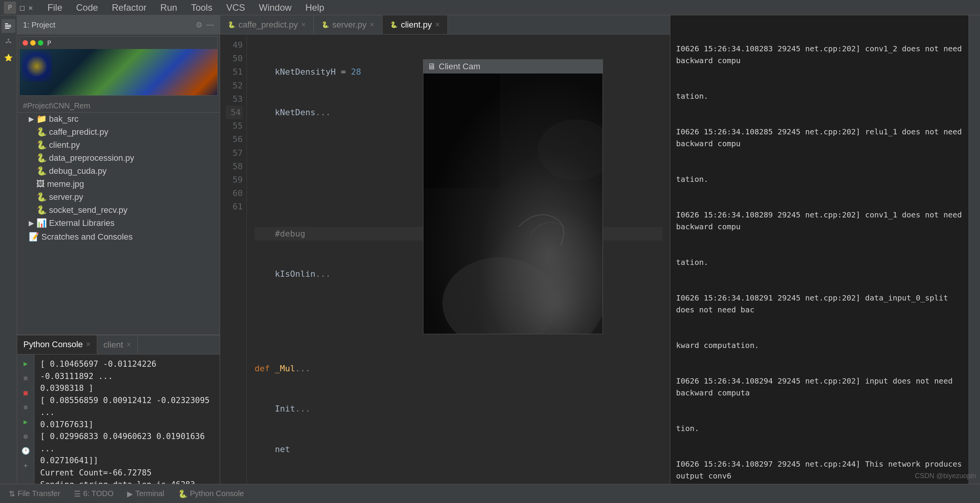 This screenshot has height=503, width=980. What do you see at coordinates (437, 24) in the screenshot?
I see `tab-client-editor-close: ✕` at bounding box center [437, 24].